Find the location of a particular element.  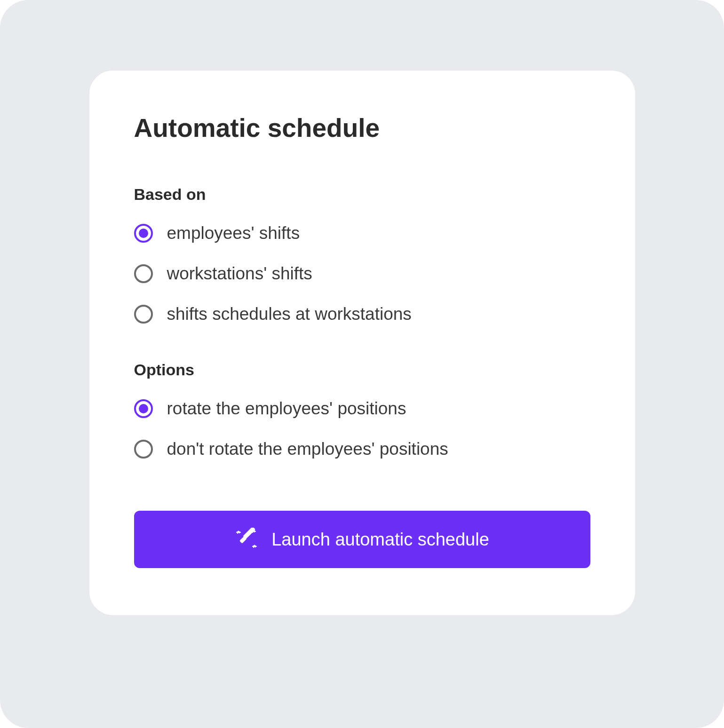

based-on-label: Based on is located at coordinates (362, 195).